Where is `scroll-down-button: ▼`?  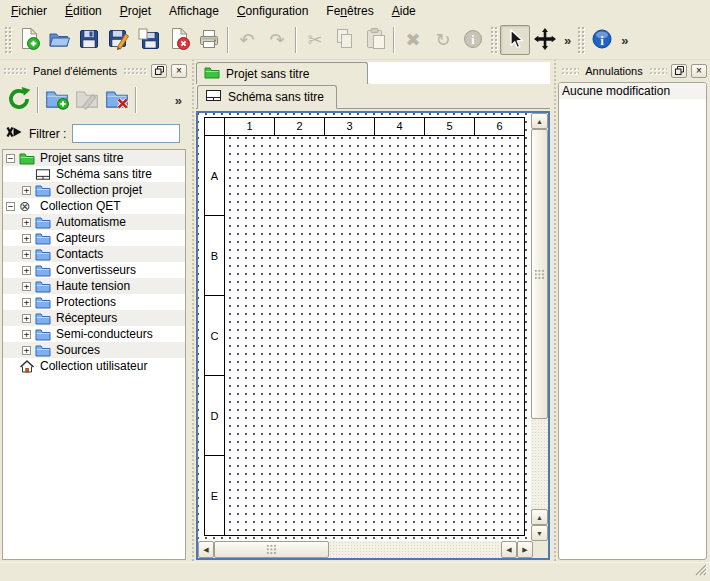
scroll-down-button: ▼ is located at coordinates (540, 533).